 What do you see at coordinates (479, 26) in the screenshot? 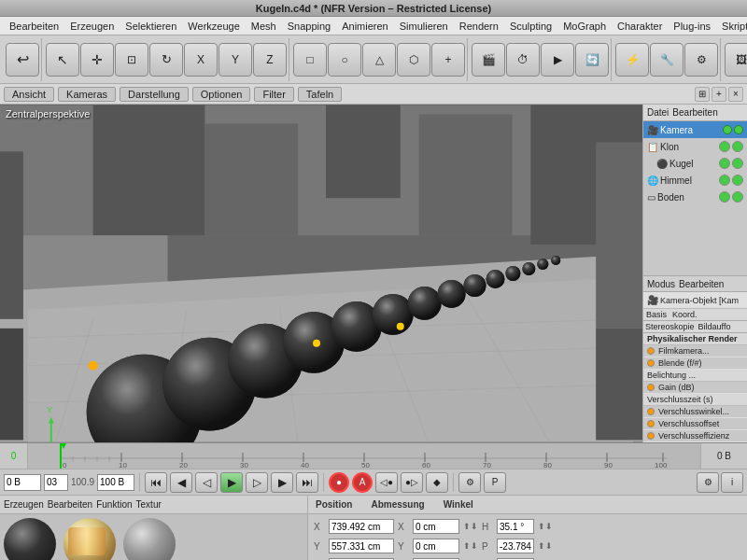
I see `menu-rendern: Rendern` at bounding box center [479, 26].